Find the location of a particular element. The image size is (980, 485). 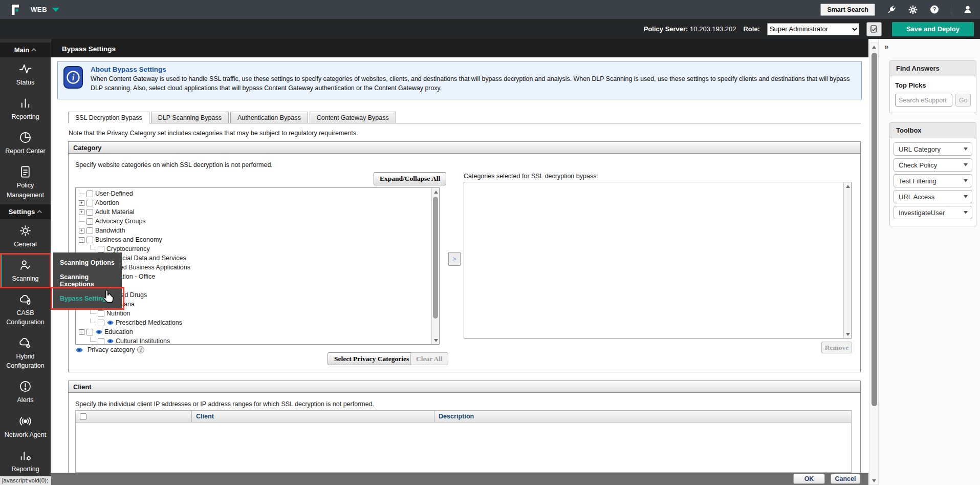

status-bar-link-text: javascript:void(0); is located at coordinates (26, 480).